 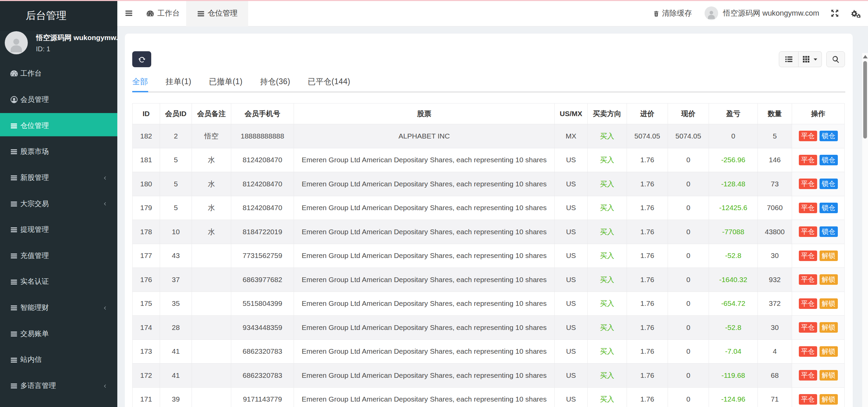 I want to click on trash-icon, so click(x=656, y=13).